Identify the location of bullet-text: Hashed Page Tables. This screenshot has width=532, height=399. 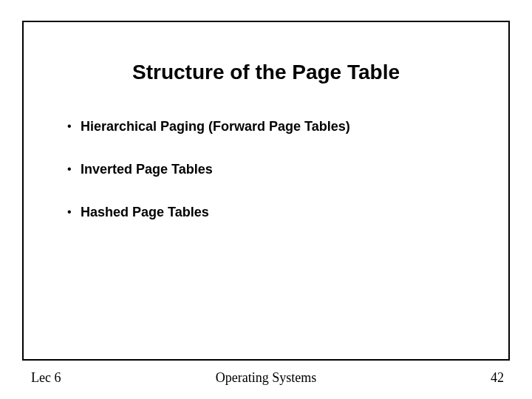
(145, 212).